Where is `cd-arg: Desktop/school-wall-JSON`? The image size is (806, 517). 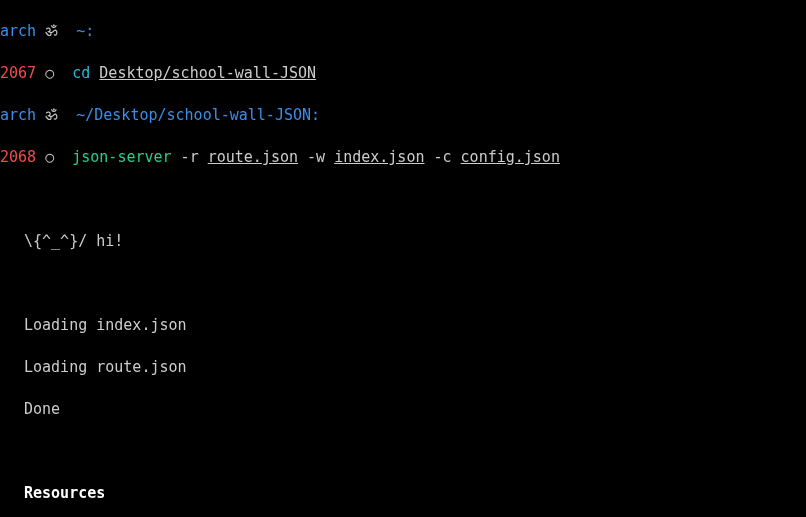 cd-arg: Desktop/school-wall-JSON is located at coordinates (208, 73).